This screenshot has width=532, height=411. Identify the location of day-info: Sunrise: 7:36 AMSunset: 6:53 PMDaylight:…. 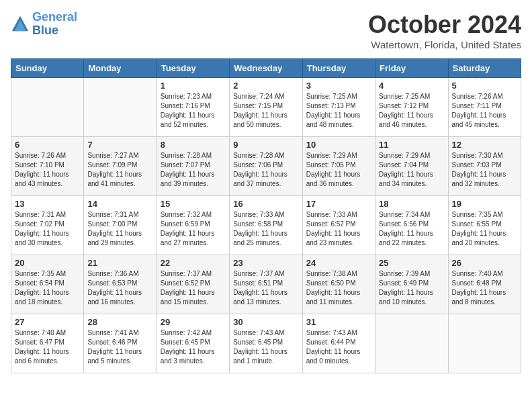
(120, 288).